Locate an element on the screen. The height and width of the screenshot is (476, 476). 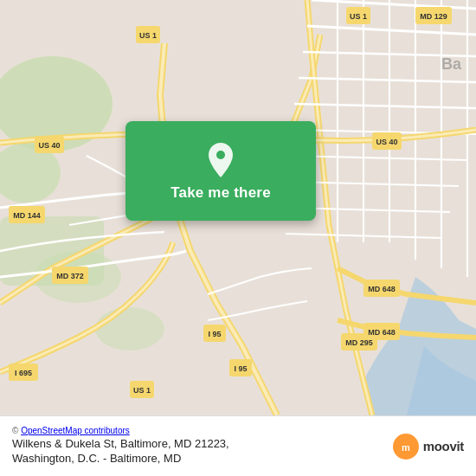
osm-credit: © OpenStreetMap contributors is located at coordinates (197, 431).